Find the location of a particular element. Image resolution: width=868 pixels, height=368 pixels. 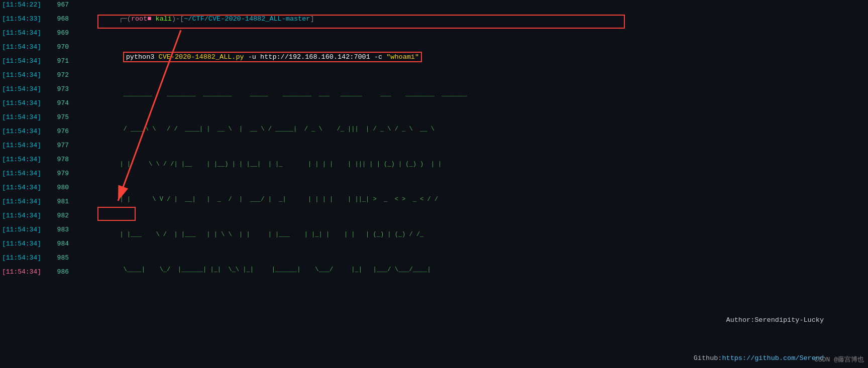

line-row-970: [11:54:34] 970 is located at coordinates (45, 49).